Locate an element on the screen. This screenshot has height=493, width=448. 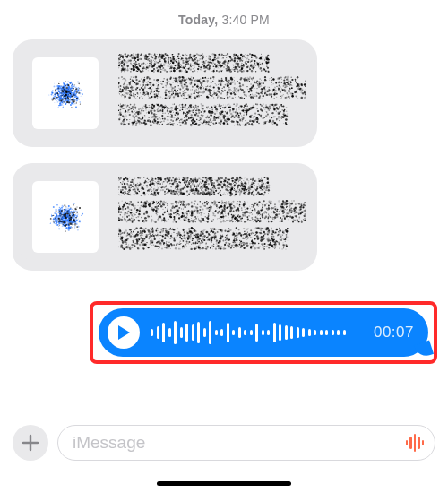
message-input: iMessage is located at coordinates (246, 443).